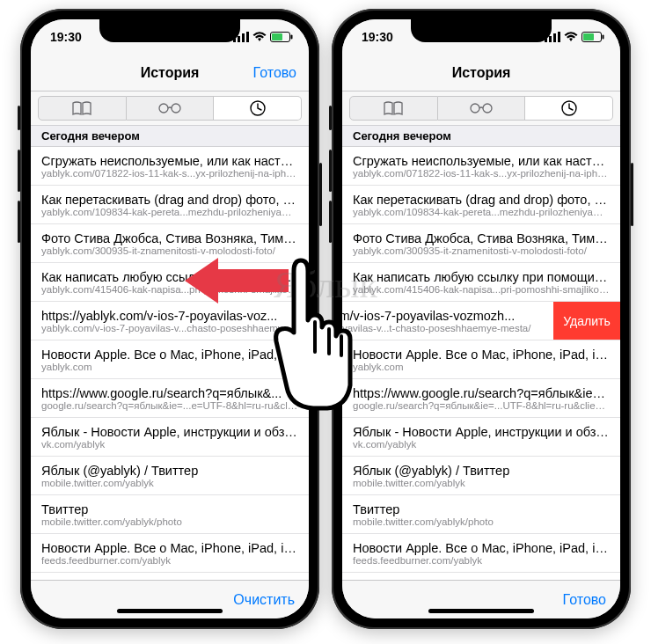 This screenshot has width=651, height=644. What do you see at coordinates (481, 444) in the screenshot?
I see `row-subtitle: vk.com/yablyk` at bounding box center [481, 444].